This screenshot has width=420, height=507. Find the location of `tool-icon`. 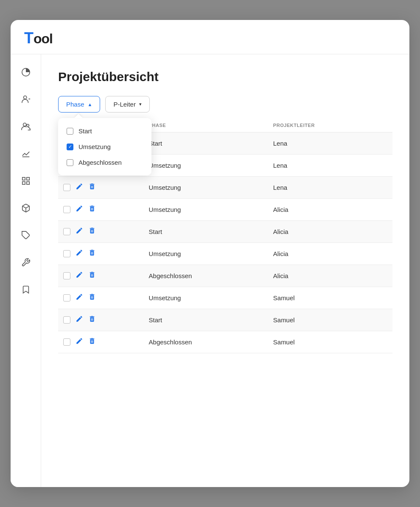

tool-icon is located at coordinates (26, 262).